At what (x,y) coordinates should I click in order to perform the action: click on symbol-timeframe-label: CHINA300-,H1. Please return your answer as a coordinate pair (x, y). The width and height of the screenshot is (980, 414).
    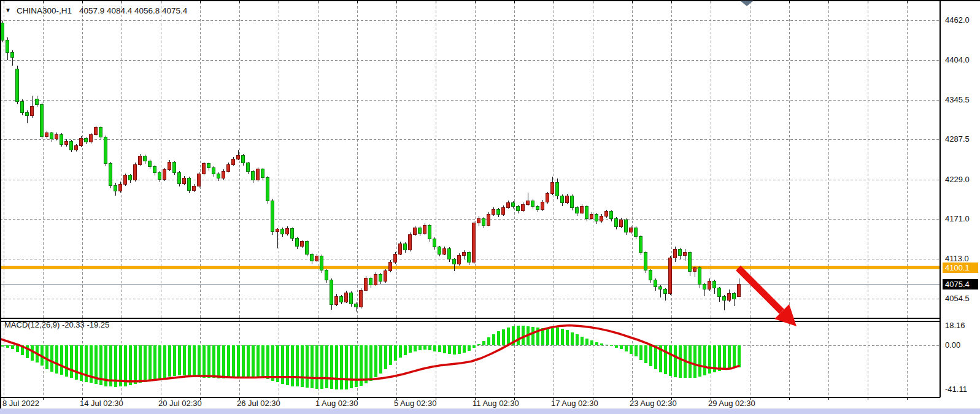
    Looking at the image, I should click on (44, 11).